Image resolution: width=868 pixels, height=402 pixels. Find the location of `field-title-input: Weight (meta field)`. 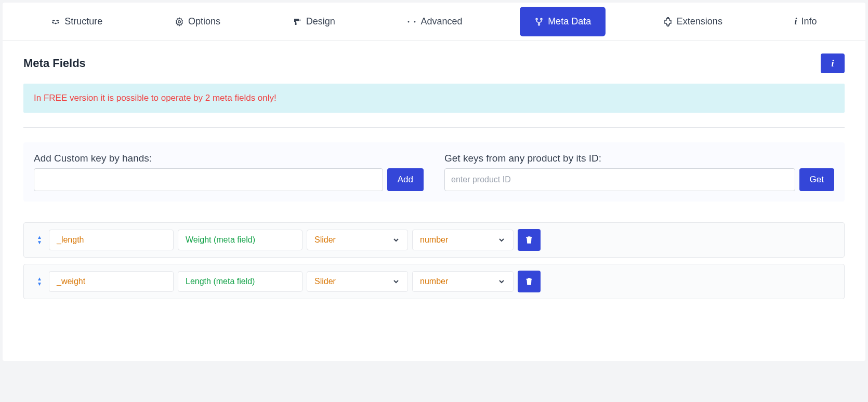

field-title-input: Weight (meta field) is located at coordinates (240, 240).